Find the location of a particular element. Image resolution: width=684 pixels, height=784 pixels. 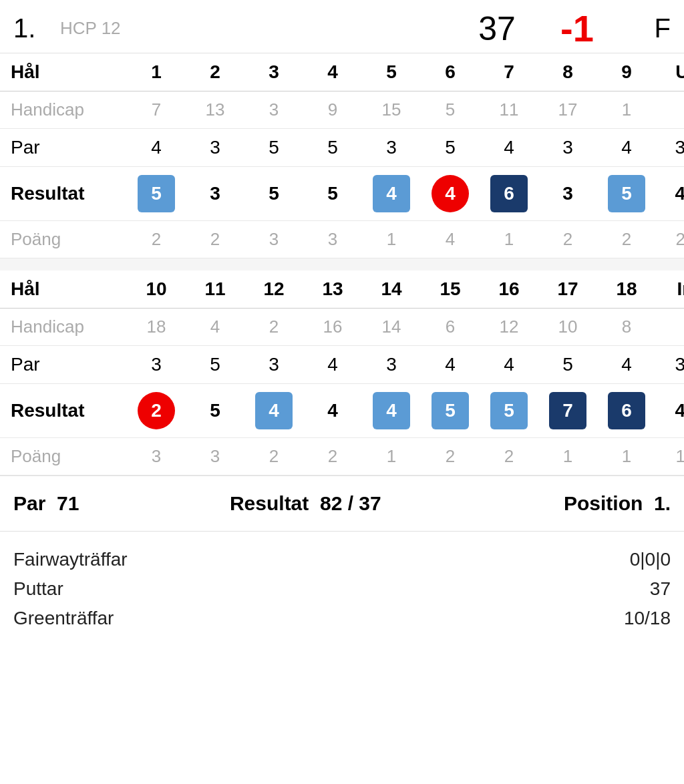

back9-hcp-total is located at coordinates (670, 327).